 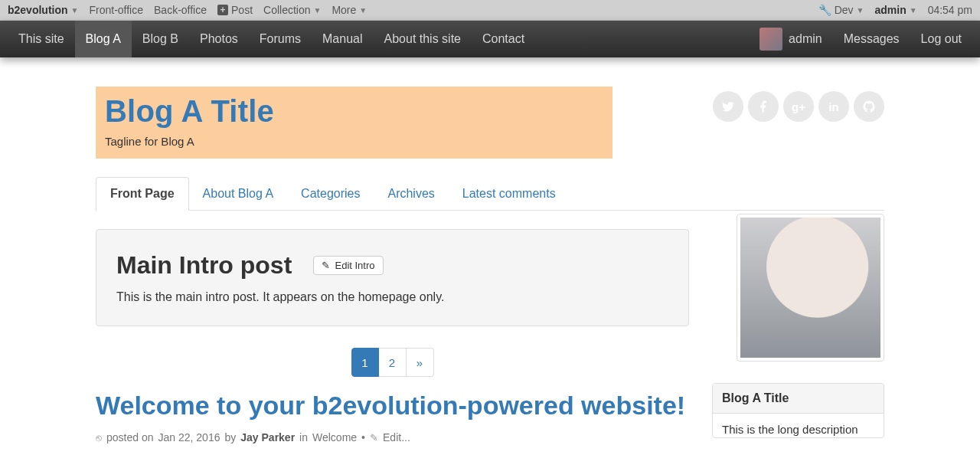 I want to click on intro-title: Main Intro post, so click(x=204, y=265).